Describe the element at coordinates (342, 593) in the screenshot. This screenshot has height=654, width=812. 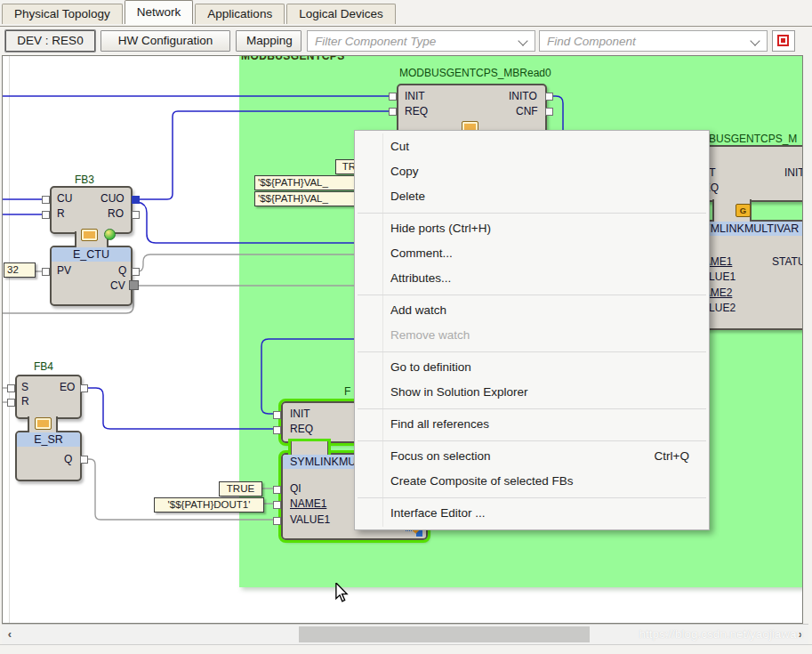
I see `mouse-cursor-icon` at that location.